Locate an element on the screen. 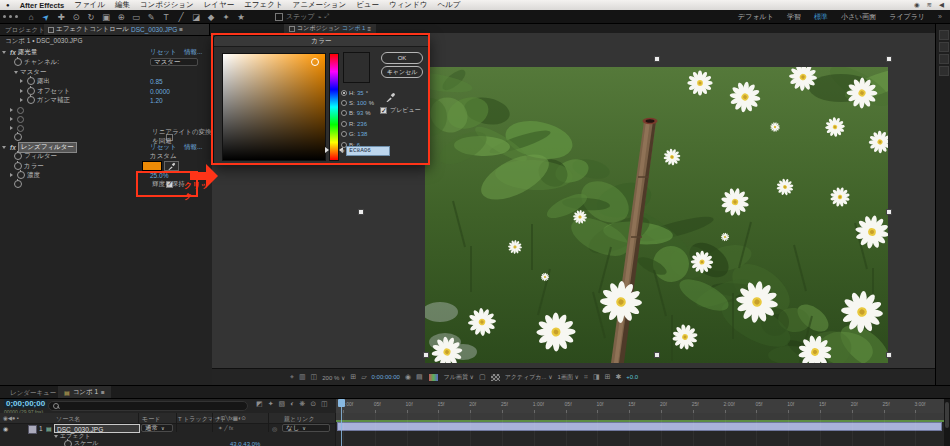  about-link: 情報... is located at coordinates (193, 52).